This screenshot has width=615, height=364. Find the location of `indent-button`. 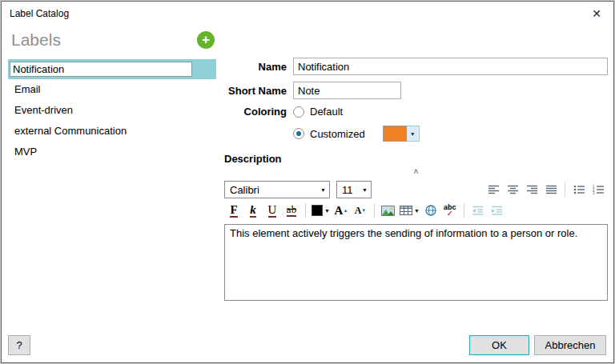

indent-button is located at coordinates (497, 210).